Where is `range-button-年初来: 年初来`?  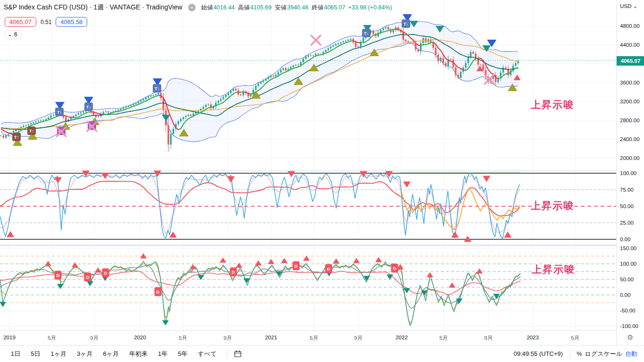
range-button-年初来: 年初来 is located at coordinates (139, 354).